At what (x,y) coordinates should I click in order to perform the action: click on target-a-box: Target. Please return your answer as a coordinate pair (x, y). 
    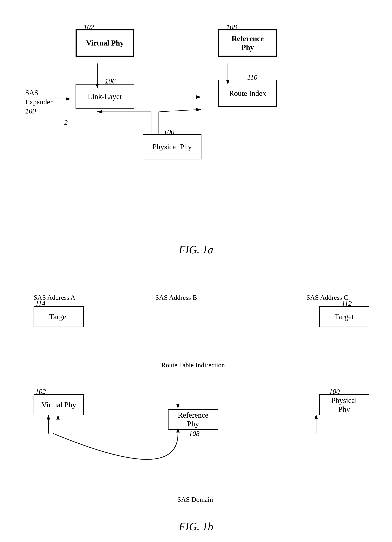
    Looking at the image, I should click on (59, 317).